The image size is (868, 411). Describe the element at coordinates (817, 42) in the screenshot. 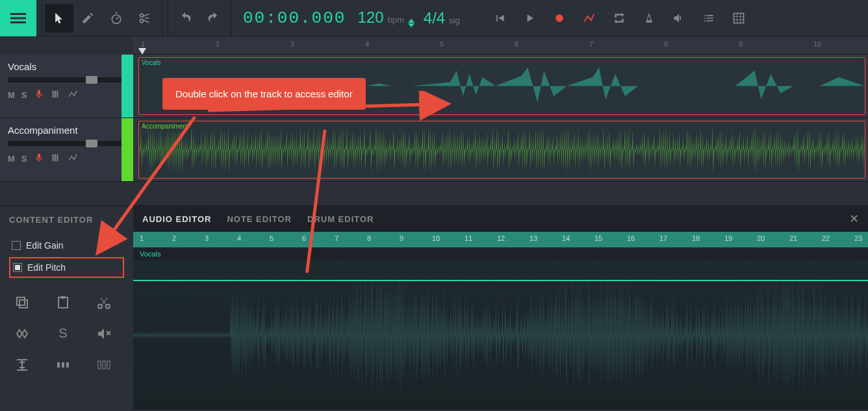

I see `ruler-tick: 10` at that location.